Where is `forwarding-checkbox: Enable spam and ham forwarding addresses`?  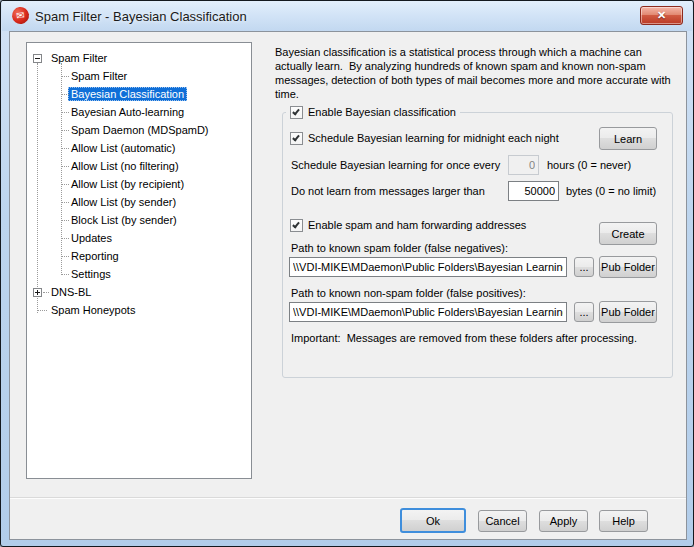 forwarding-checkbox: Enable spam and ham forwarding addresses is located at coordinates (408, 225).